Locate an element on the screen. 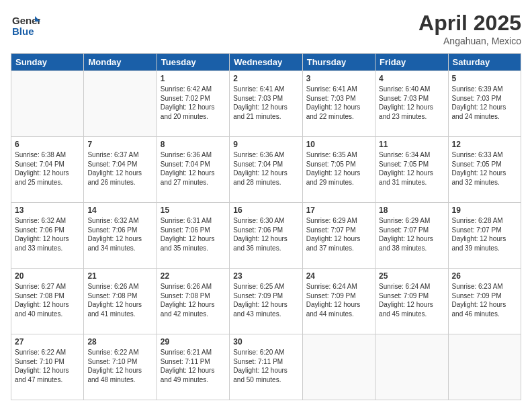 Image resolution: width=532 pixels, height=411 pixels. calendar-cell: 25Sunrise: 6:24 AM Sunset: 7:09 PM Dayli… is located at coordinates (412, 302).